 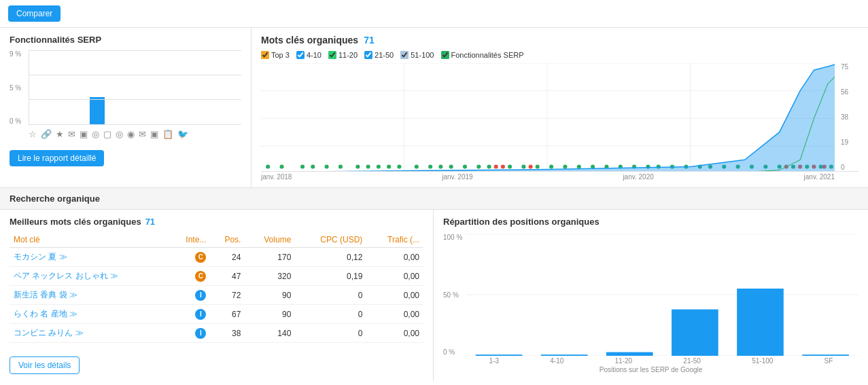 What do you see at coordinates (692, 361) in the screenshot?
I see `pos-x-21-50: 21-50` at bounding box center [692, 361].